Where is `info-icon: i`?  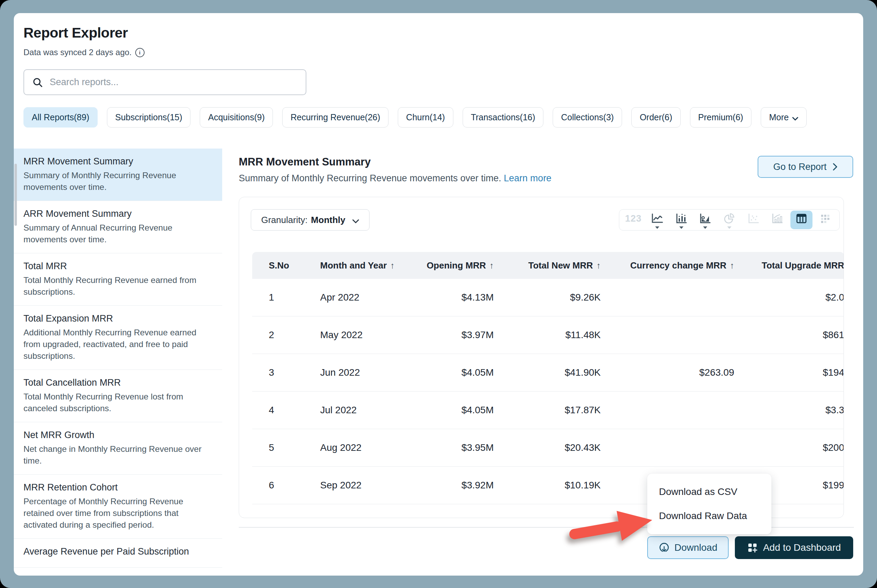
info-icon: i is located at coordinates (140, 52).